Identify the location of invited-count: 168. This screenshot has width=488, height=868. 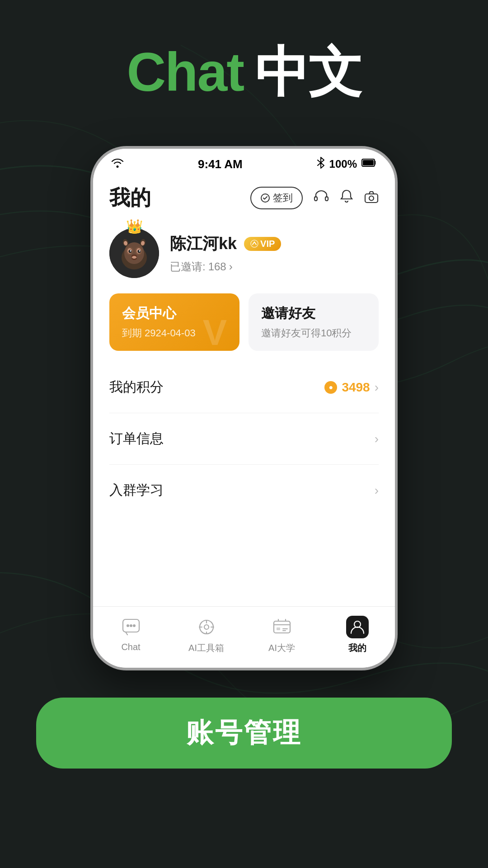
(217, 267).